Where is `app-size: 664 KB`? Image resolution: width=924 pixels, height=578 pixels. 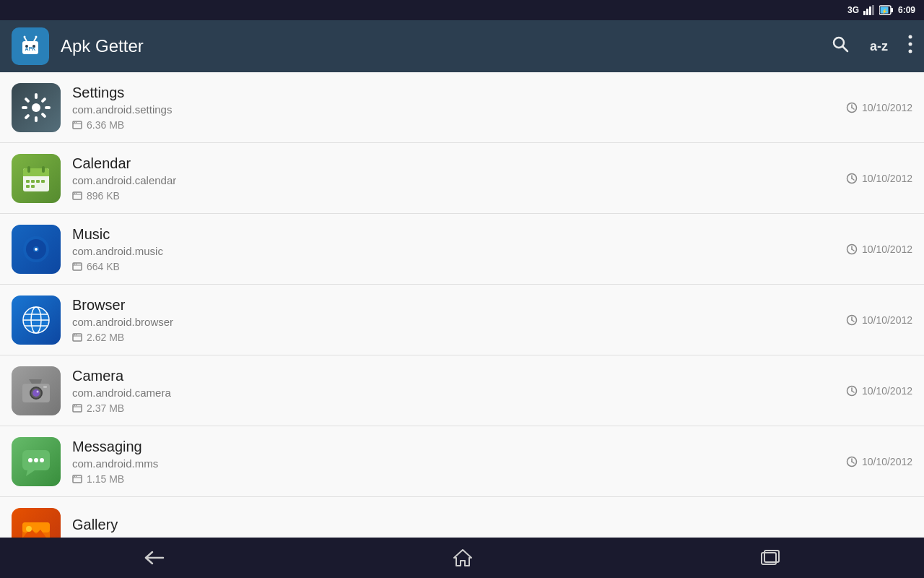
app-size: 664 KB is located at coordinates (103, 267).